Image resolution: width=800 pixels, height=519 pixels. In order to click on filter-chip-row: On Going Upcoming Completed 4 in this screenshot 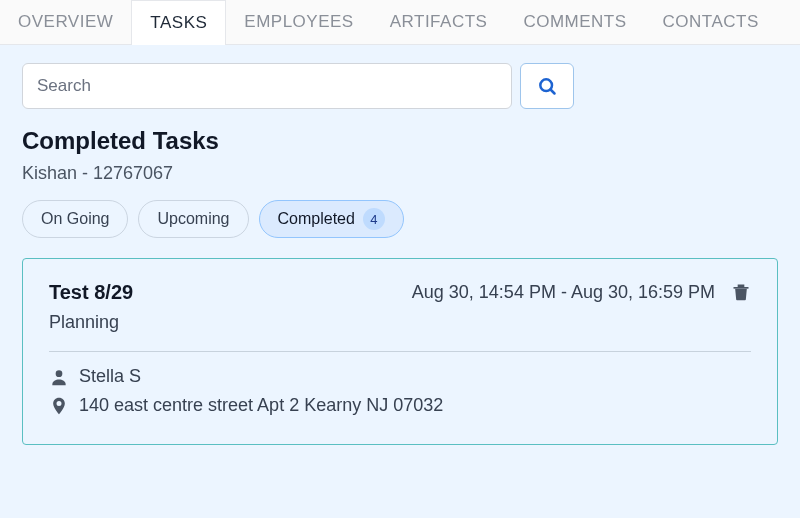, I will do `click(400, 219)`.